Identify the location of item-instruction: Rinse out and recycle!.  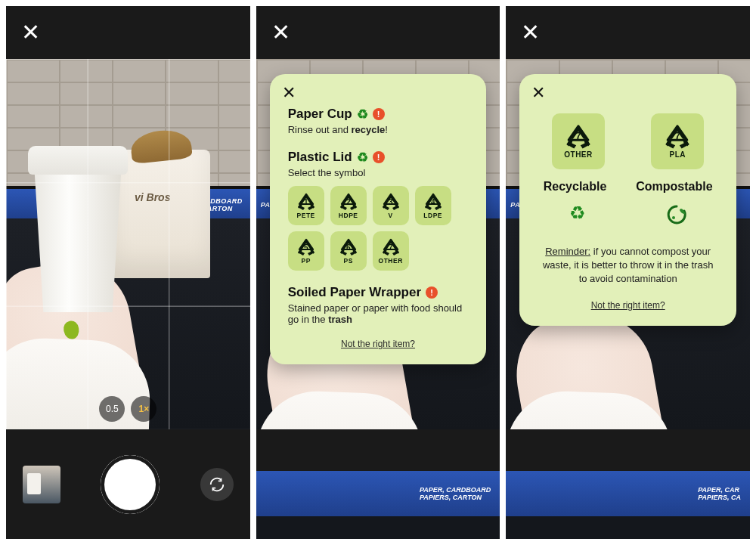
(378, 130).